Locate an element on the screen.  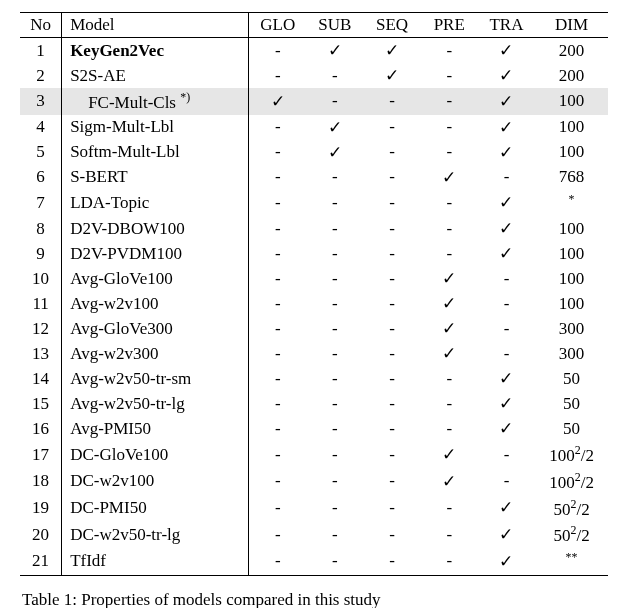
table-row: 2S2S-AE--✓-✓200 is located at coordinates (314, 76).